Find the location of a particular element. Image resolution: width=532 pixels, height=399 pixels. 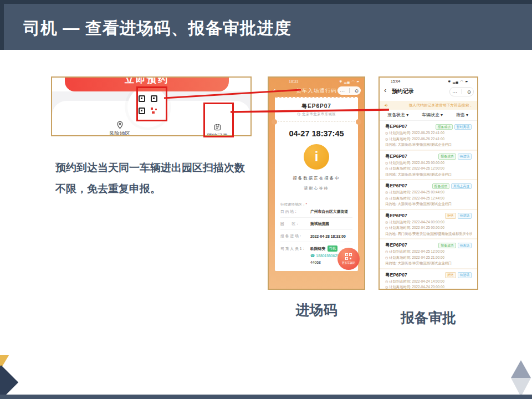

filter-bar: 报备状态 ▾ 车辆状态 ▾ 筛选 ▾ is located at coordinates (428, 115).